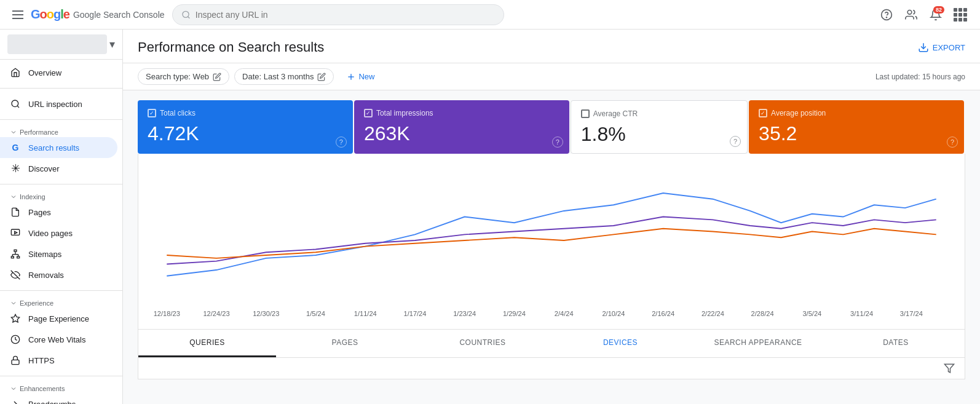 This screenshot has height=404, width=980. Describe the element at coordinates (763, 113) in the screenshot. I see `metric-checkbox-position` at that location.